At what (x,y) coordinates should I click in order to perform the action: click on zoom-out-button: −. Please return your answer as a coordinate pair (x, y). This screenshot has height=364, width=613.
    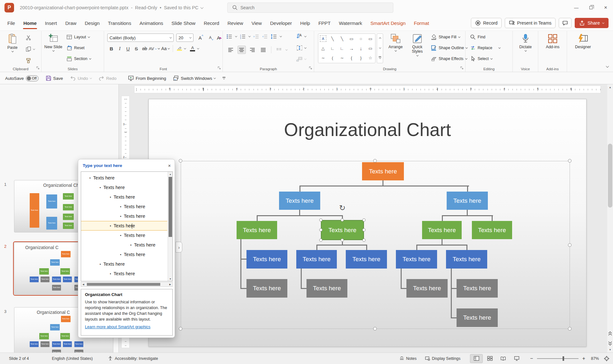
    Looking at the image, I should click on (531, 359).